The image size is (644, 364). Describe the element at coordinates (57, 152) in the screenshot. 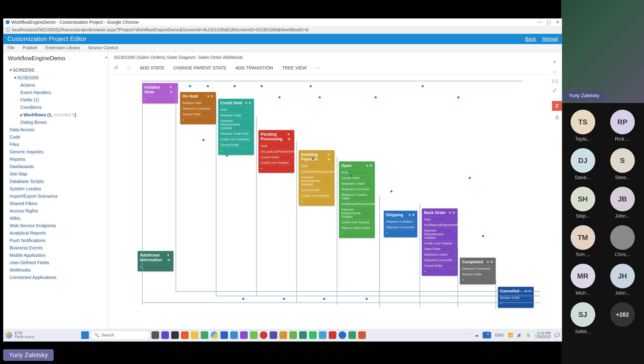

I see `tree-item-generic-inquiries: Generic Inquiries` at that location.